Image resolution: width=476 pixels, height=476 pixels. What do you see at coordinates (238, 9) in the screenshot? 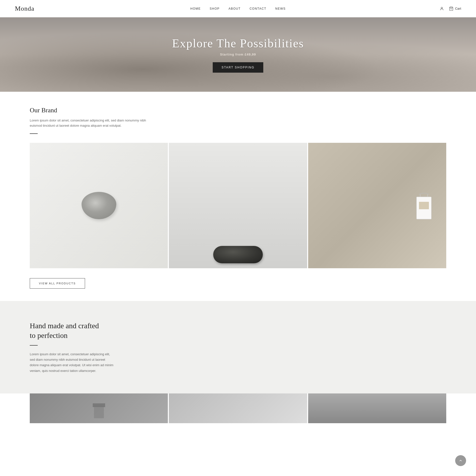
I see `site-header: Monda HOME SHOP ABOUT CONTACT NEWS Cart` at bounding box center [238, 9].